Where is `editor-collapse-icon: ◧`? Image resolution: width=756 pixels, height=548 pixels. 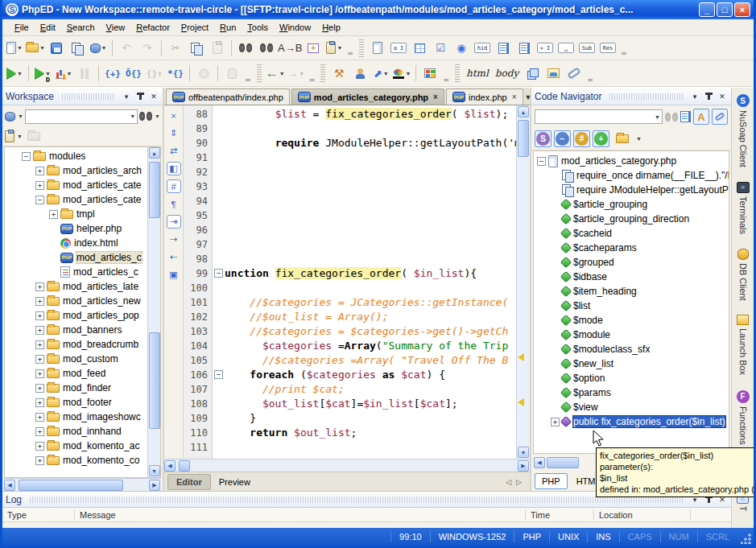
editor-collapse-icon: ◧ is located at coordinates (174, 169).